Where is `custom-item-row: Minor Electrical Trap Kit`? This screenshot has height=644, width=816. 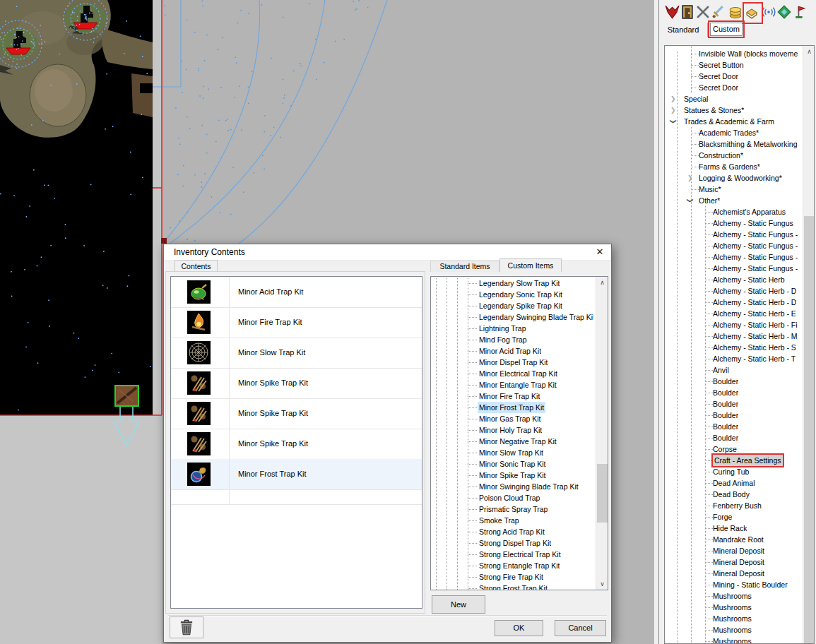
custom-item-row: Minor Electrical Trap Kit is located at coordinates (519, 374).